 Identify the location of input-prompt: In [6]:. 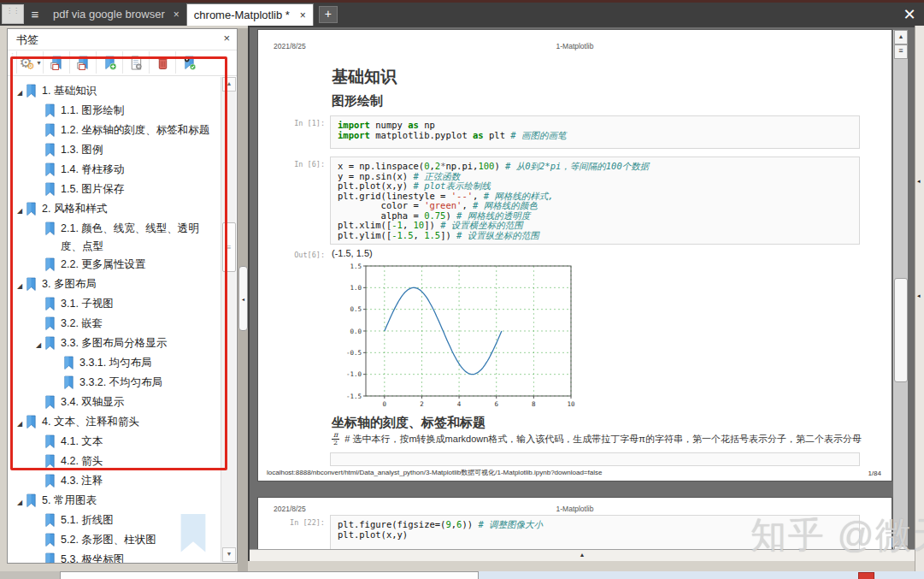
(292, 164).